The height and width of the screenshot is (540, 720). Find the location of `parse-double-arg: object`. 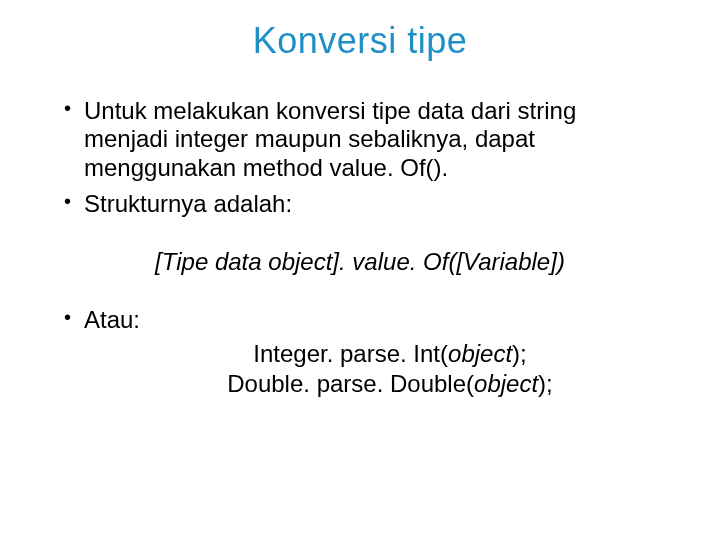

parse-double-arg: object is located at coordinates (506, 384).